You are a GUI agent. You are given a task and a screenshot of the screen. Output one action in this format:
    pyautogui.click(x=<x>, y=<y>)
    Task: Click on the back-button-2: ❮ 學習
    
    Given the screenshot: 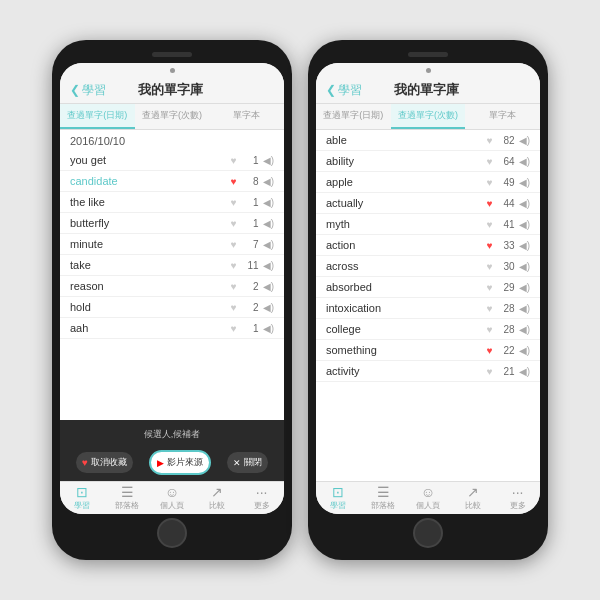 What is the action you would take?
    pyautogui.click(x=344, y=90)
    